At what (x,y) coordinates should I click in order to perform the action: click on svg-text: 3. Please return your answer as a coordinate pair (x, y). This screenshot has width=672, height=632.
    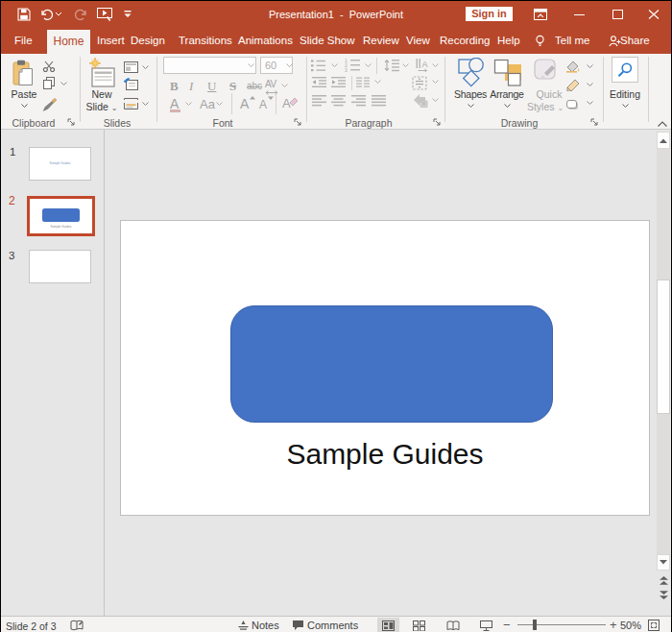
    Looking at the image, I should click on (346, 69).